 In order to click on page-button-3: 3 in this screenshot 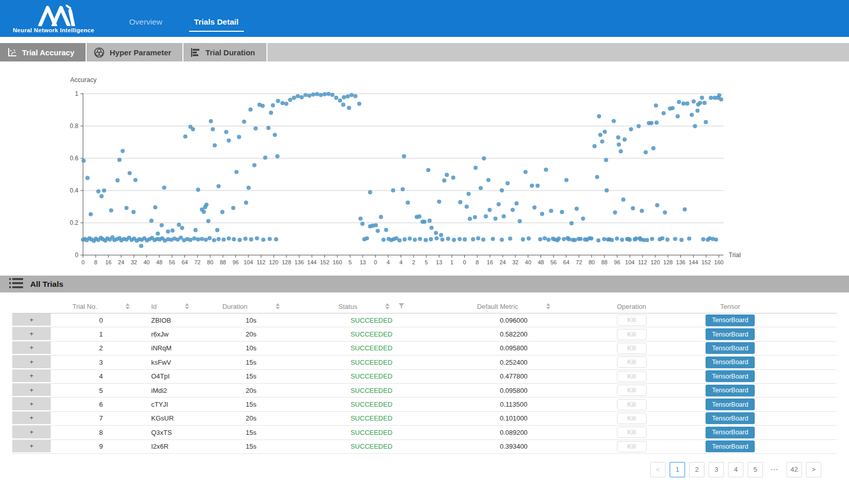, I will do `click(716, 470)`.